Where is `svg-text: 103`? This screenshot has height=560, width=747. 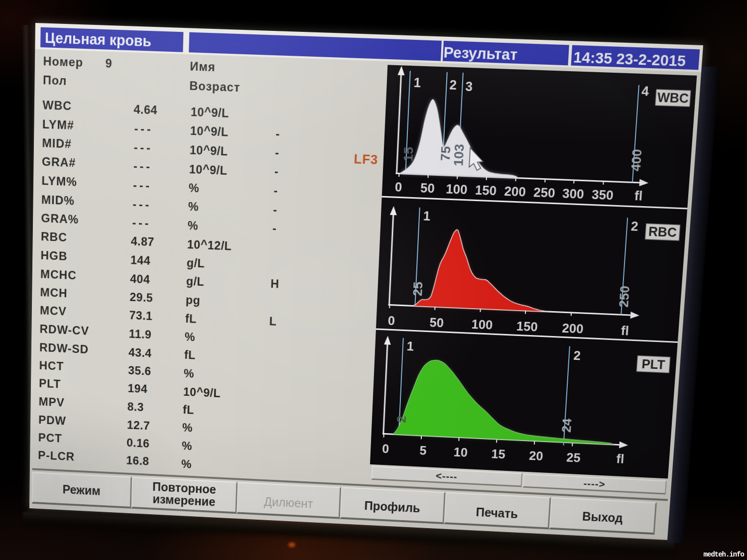 svg-text: 103 is located at coordinates (459, 155).